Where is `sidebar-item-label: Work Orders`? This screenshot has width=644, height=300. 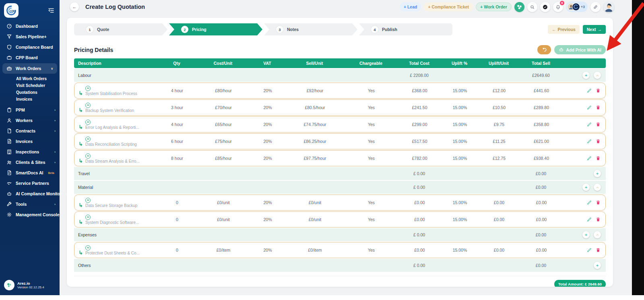
sidebar-item-label: Work Orders is located at coordinates (28, 68).